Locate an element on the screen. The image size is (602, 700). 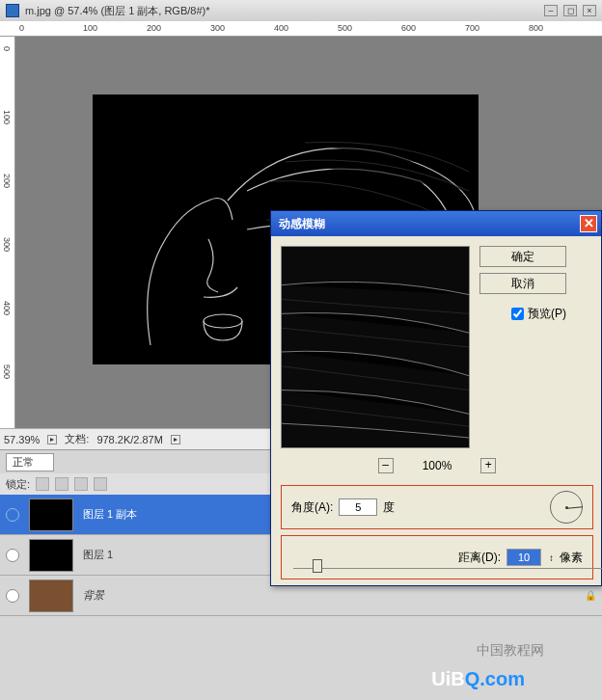
minimize-button: – is located at coordinates (551, 11).